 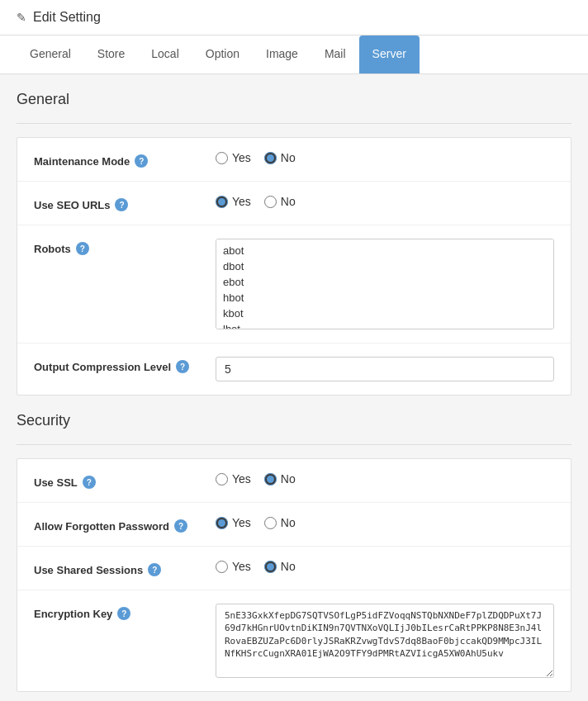 What do you see at coordinates (385, 369) in the screenshot?
I see `output-compression-control` at bounding box center [385, 369].